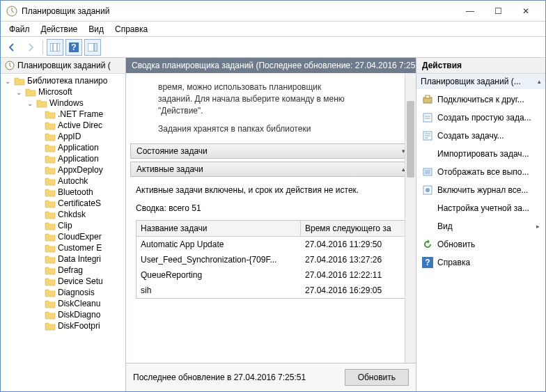 The image size is (546, 392). I want to click on center-header: Сводка планировщика заданий (Последнее о…, so click(271, 65).